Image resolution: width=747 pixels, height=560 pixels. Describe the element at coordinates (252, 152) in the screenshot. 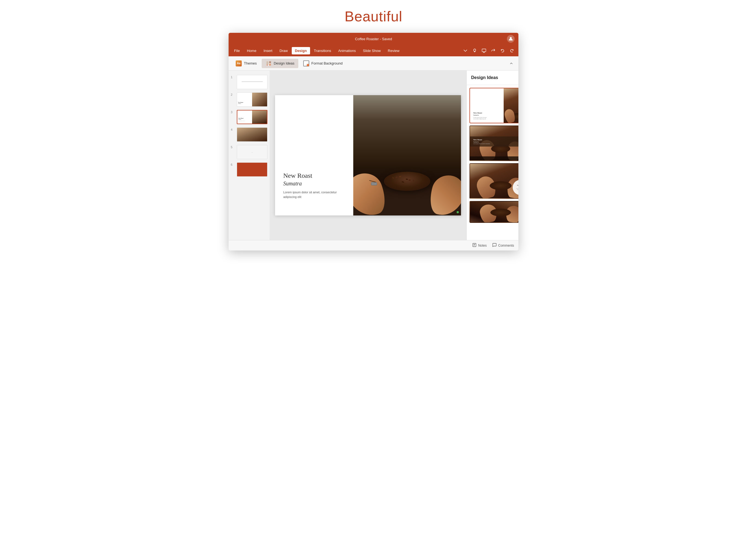

I see `slide-thumb-5: —` at that location.